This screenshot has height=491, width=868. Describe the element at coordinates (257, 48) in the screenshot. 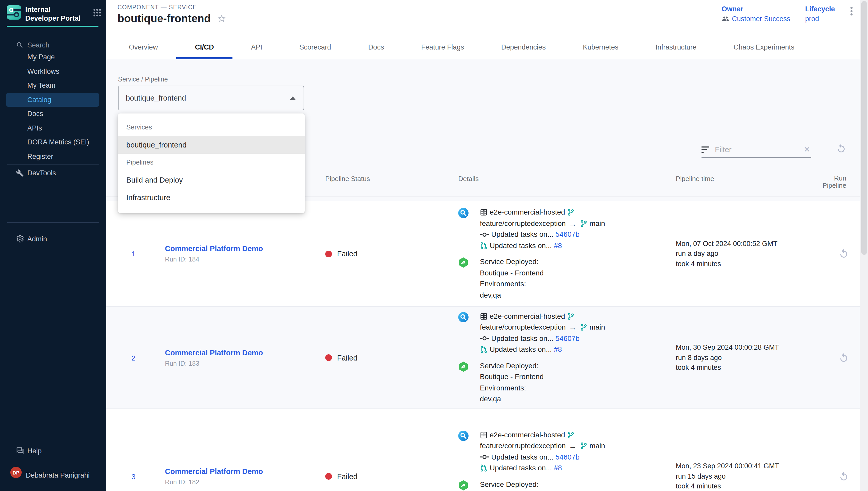

I see `tab: API` at that location.